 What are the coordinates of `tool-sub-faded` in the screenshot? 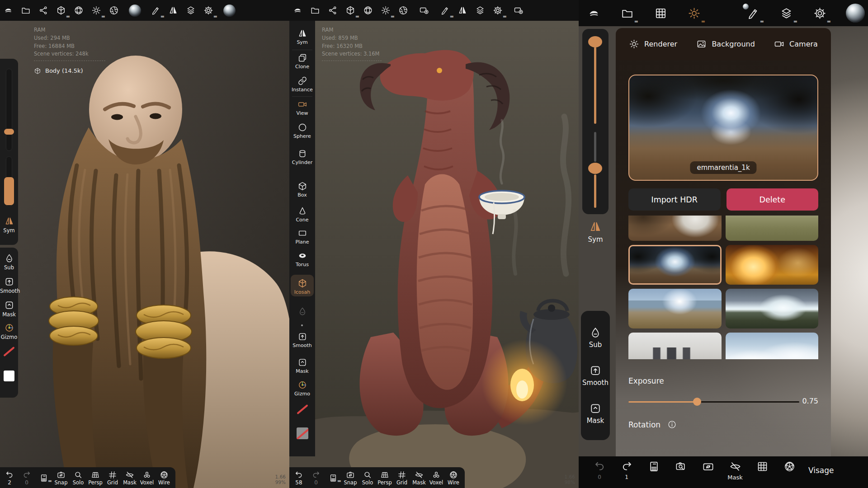 It's located at (302, 312).